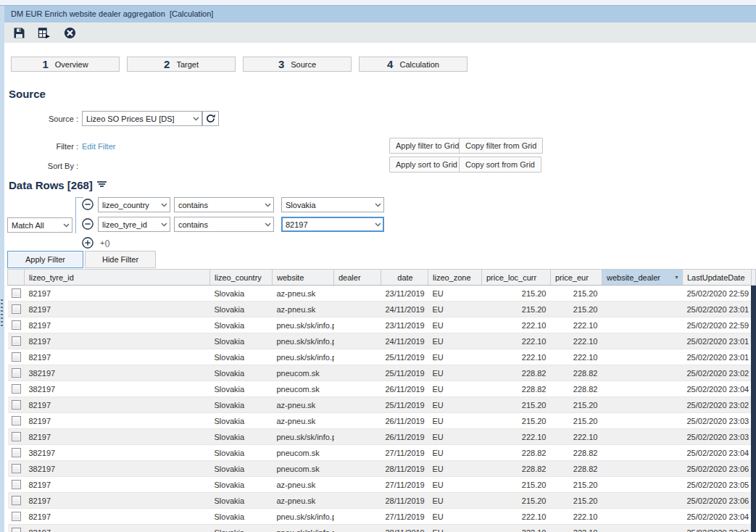 Image resolution: width=756 pixels, height=532 pixels. I want to click on table-row: 82197Slovakiaaz-pneu.sk24/11/2019EU215.2…, so click(380, 309).